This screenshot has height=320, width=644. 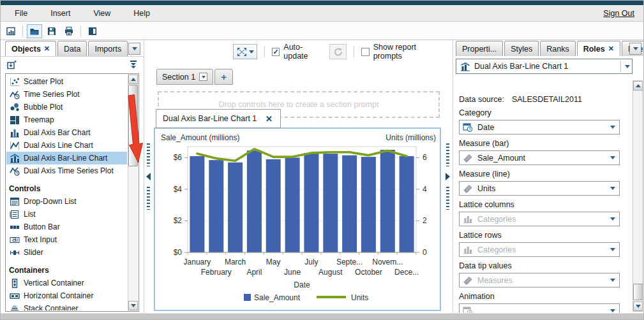 What do you see at coordinates (66, 296) in the screenshot?
I see `object-item-horizontal-container: Horizontal Container` at bounding box center [66, 296].